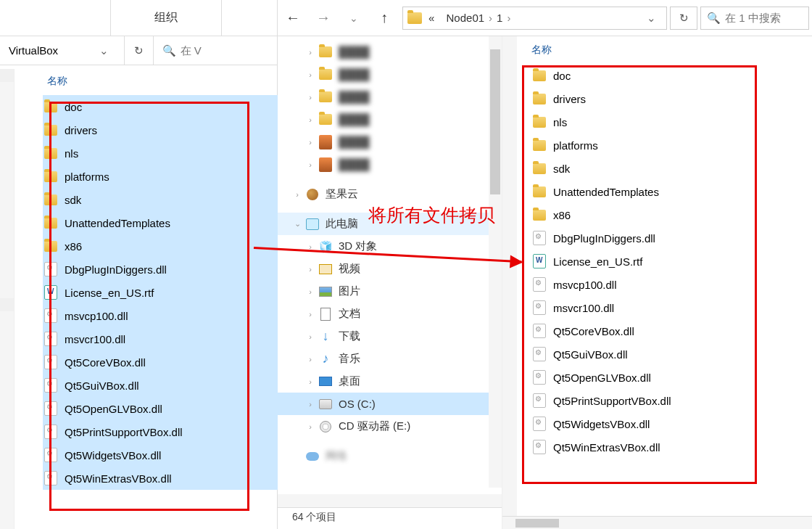  I want to click on right-search-box: 🔍, so click(755, 18).